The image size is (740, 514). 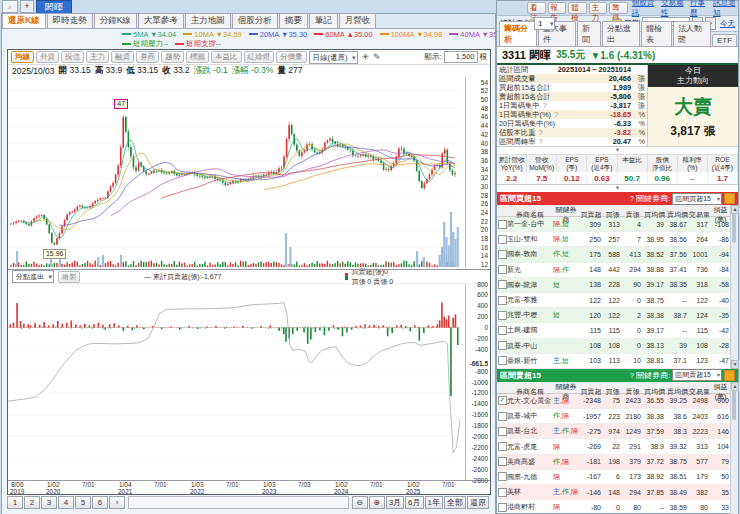 I want to click on chart-tab-筆記: 筆記, so click(x=324, y=20).